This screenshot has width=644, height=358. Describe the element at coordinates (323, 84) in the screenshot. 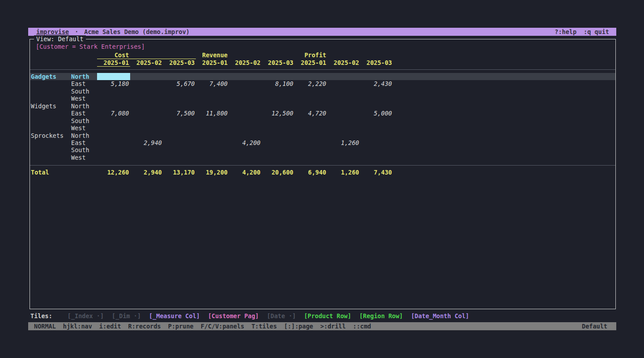

I see `pivot-row-gadgets-east: East 5,180 5,670 7,400 8,100 2,220 2,430` at that location.